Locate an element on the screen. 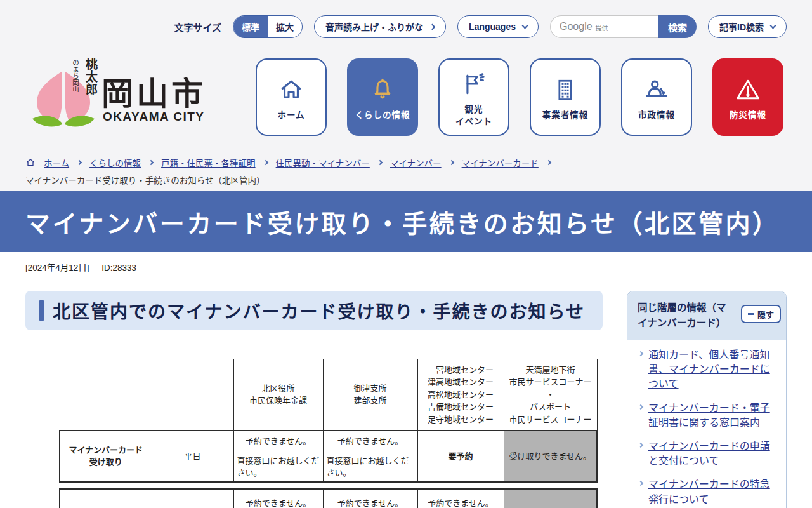 Image resolution: width=812 pixels, height=508 pixels. flag-icon is located at coordinates (474, 84).